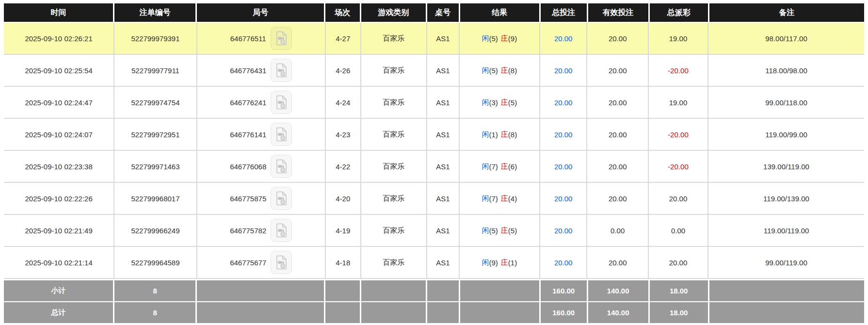 Image resolution: width=868 pixels, height=325 pixels. I want to click on session-cell: 4-23, so click(343, 134).